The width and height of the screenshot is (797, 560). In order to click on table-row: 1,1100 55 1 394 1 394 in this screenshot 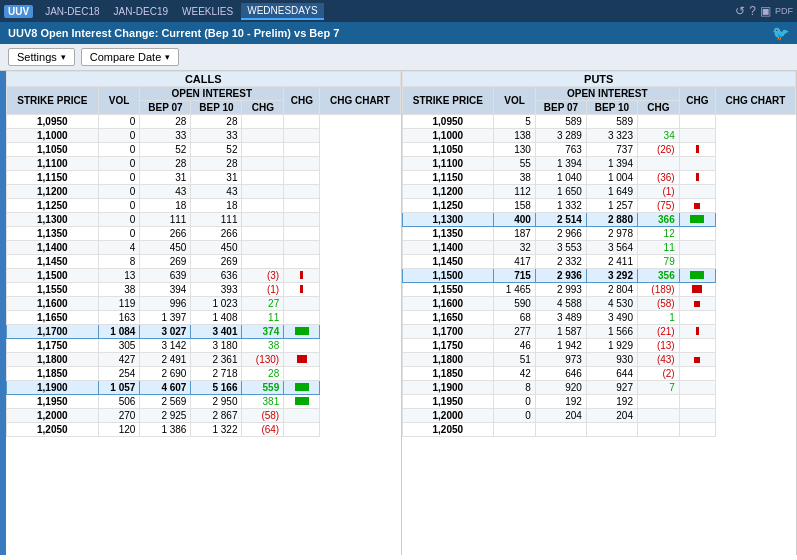, I will do `click(599, 164)`.